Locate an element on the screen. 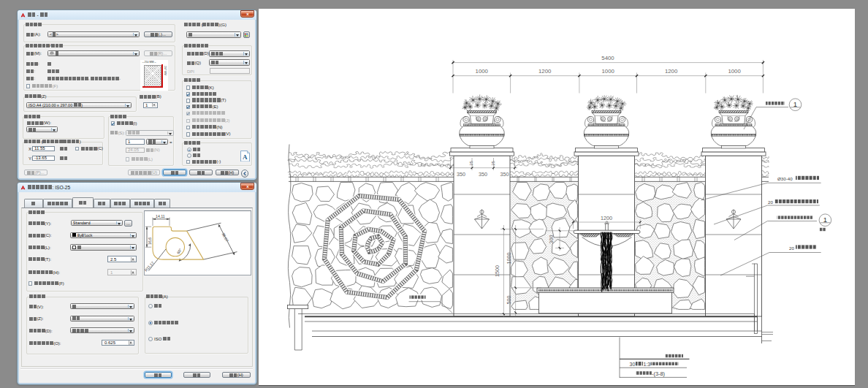 This screenshot has width=868, height=388. svg-text: 1:3 is located at coordinates (647, 364).